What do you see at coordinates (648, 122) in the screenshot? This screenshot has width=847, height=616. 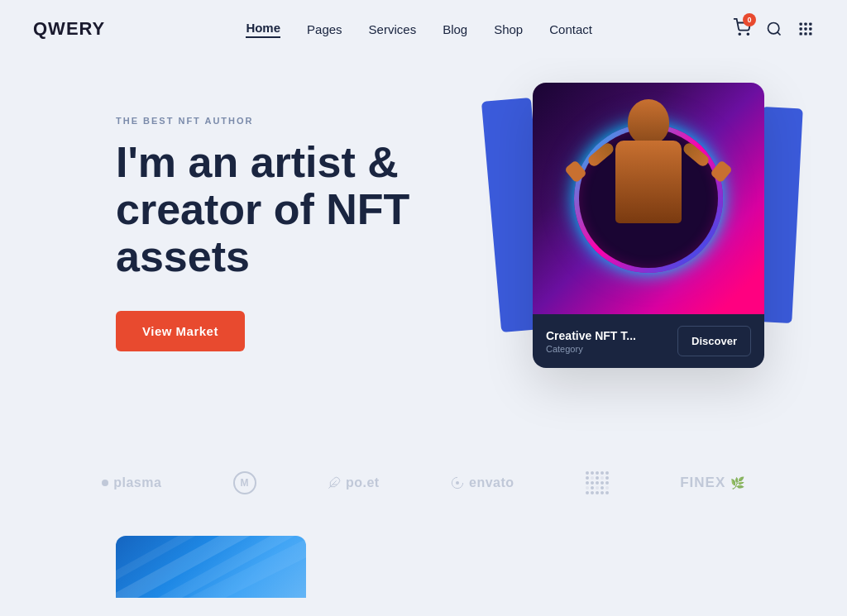 I see `figure-head` at bounding box center [648, 122].